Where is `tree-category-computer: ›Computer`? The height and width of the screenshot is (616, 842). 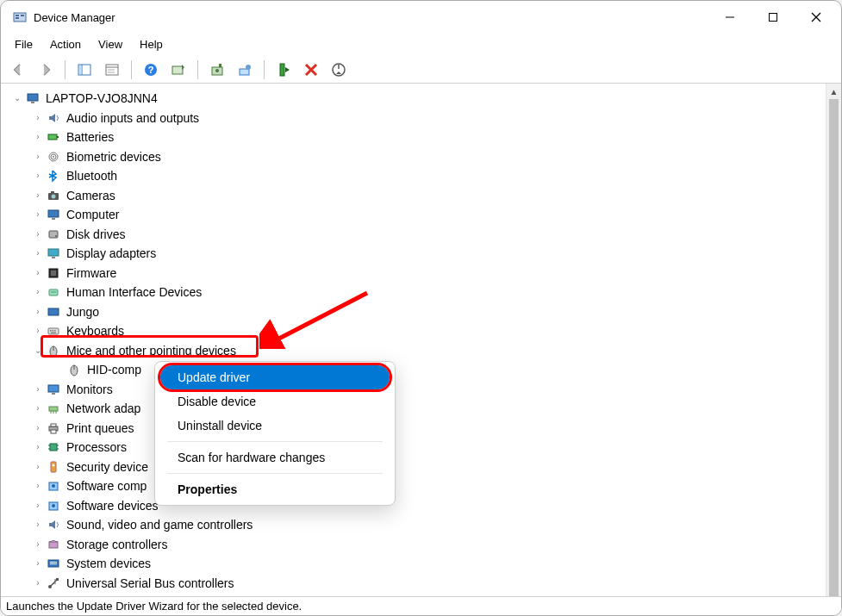 tree-category-computer: ›Computer is located at coordinates (417, 215).